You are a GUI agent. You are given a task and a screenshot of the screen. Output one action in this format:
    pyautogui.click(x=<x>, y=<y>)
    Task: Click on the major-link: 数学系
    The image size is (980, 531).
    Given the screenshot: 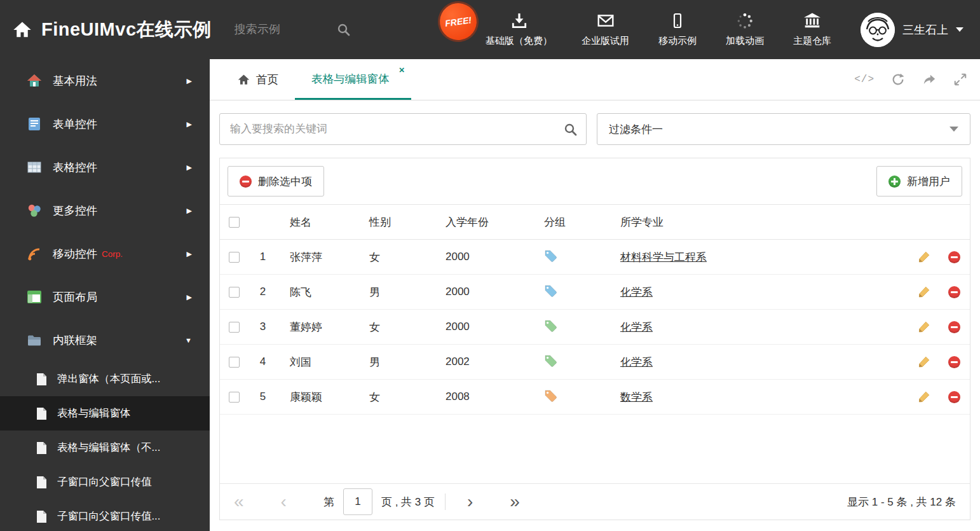 What is the action you would take?
    pyautogui.click(x=637, y=397)
    